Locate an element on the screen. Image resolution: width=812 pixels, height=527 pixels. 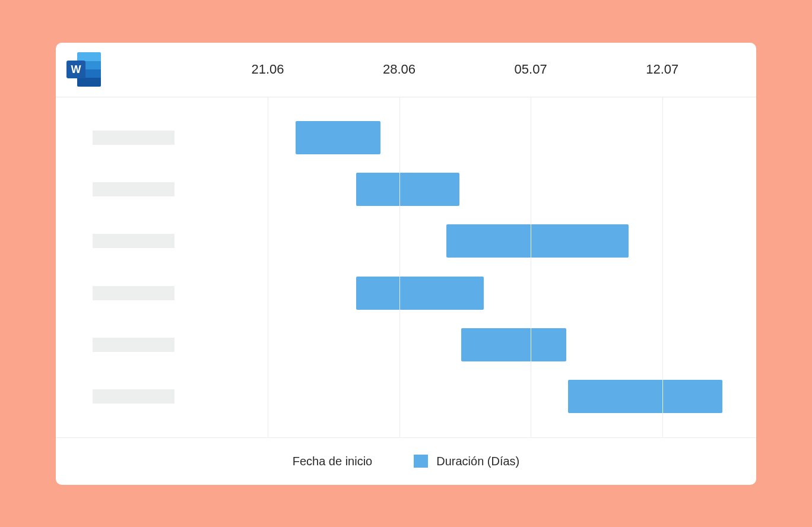
date-tick: 05.07 is located at coordinates (531, 69).